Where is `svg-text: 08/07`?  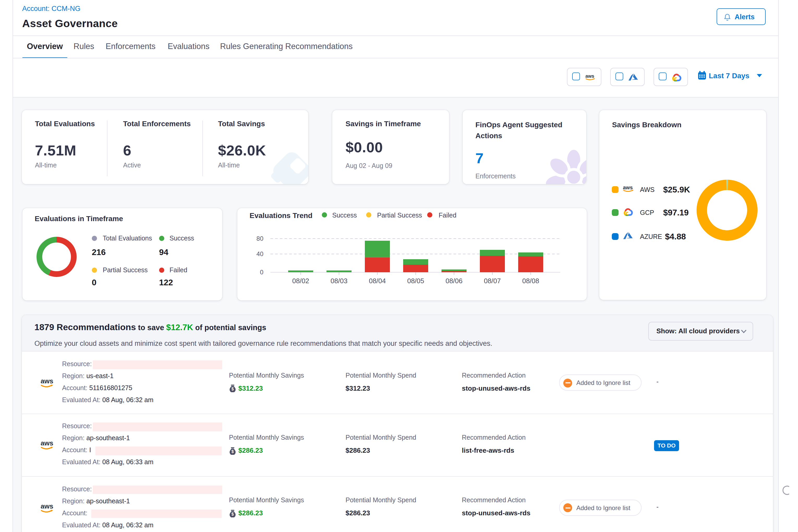 svg-text: 08/07 is located at coordinates (492, 281).